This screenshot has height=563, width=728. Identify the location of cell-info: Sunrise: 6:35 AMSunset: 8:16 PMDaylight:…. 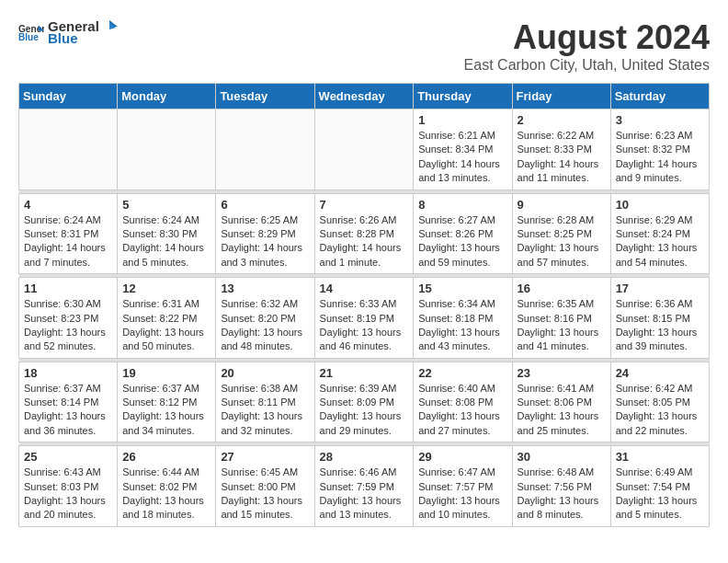
(562, 326).